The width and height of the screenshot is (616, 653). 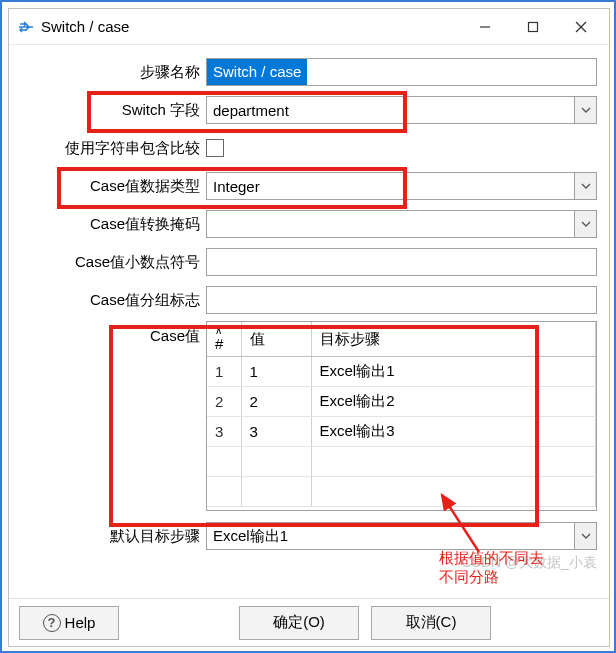 I want to click on col-target: 目标步骤, so click(x=454, y=340).